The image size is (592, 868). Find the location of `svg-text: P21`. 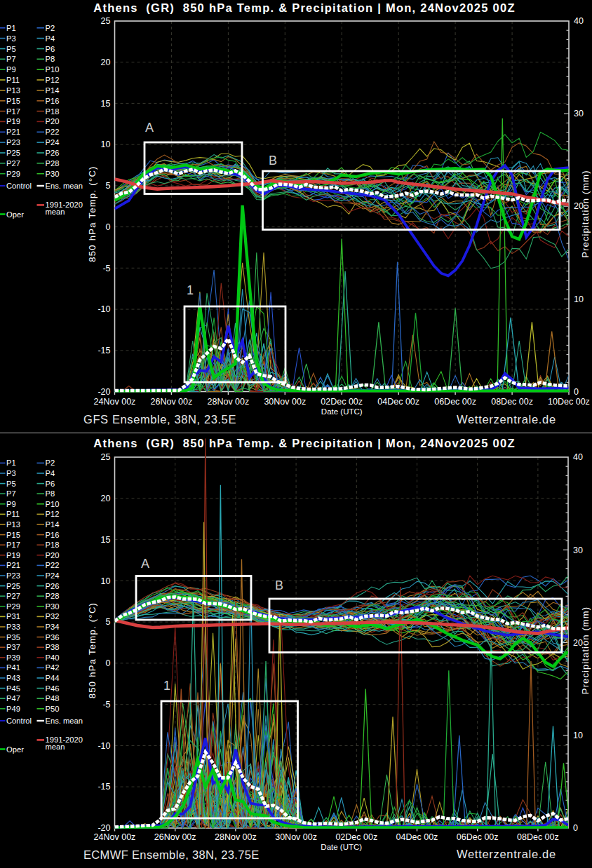

svg-text: P21 is located at coordinates (13, 132).